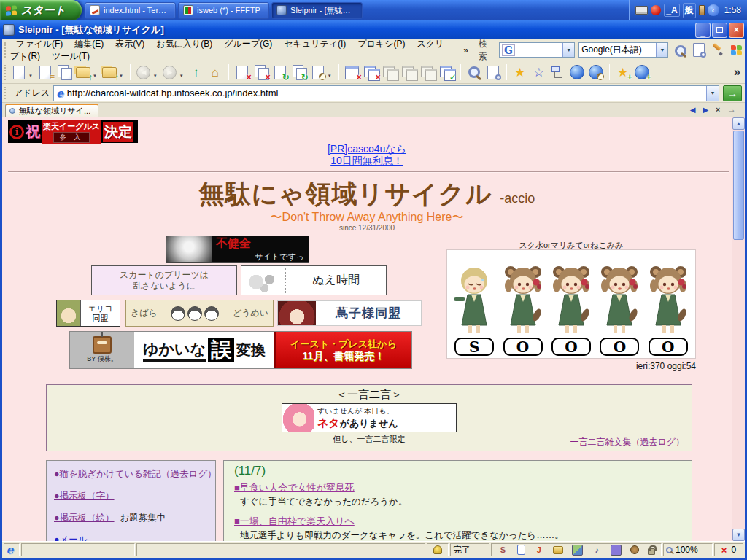 This screenshot has width=747, height=560. Describe the element at coordinates (693, 109) in the screenshot. I see `tab-scroll-left-icon: ◀` at that location.